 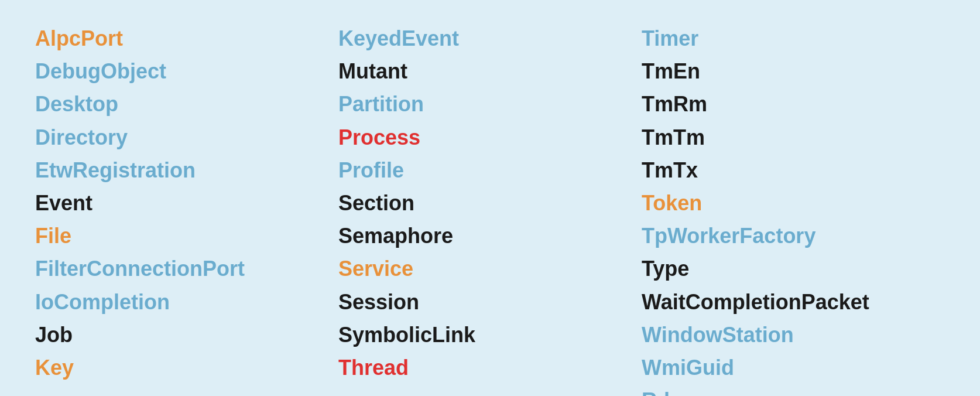 I want to click on item-tmrm: TmRm, so click(x=793, y=104).